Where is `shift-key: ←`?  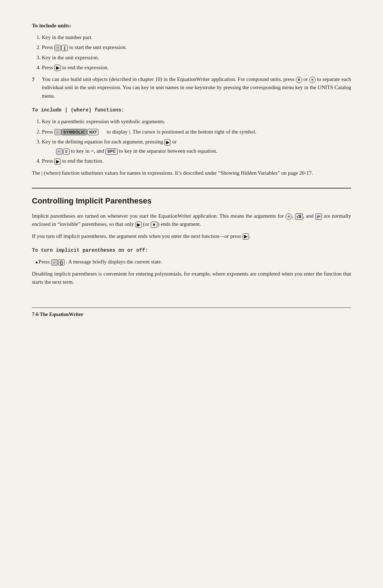 shift-key: ← is located at coordinates (57, 48).